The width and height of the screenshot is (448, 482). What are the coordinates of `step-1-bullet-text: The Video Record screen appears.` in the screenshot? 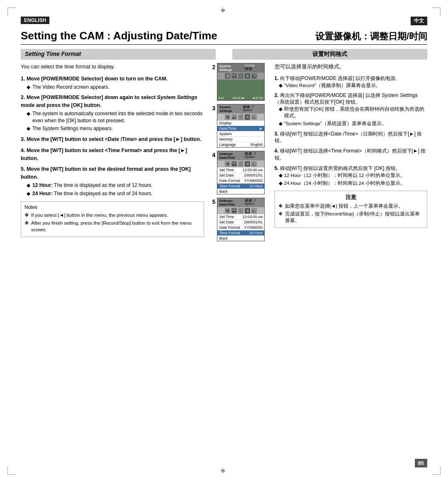 It's located at (118, 87).